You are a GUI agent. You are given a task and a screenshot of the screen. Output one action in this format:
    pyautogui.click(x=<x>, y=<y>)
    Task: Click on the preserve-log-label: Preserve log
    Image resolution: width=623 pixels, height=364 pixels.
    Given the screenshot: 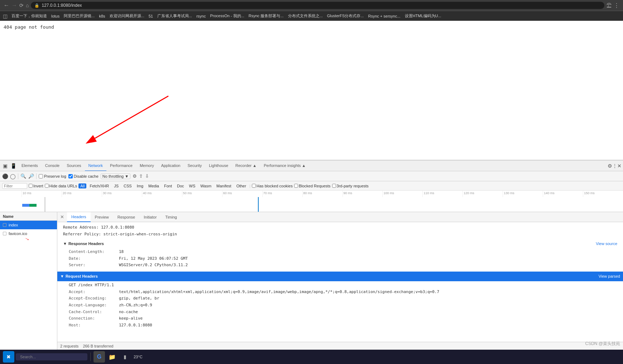 What is the action you would take?
    pyautogui.click(x=52, y=176)
    